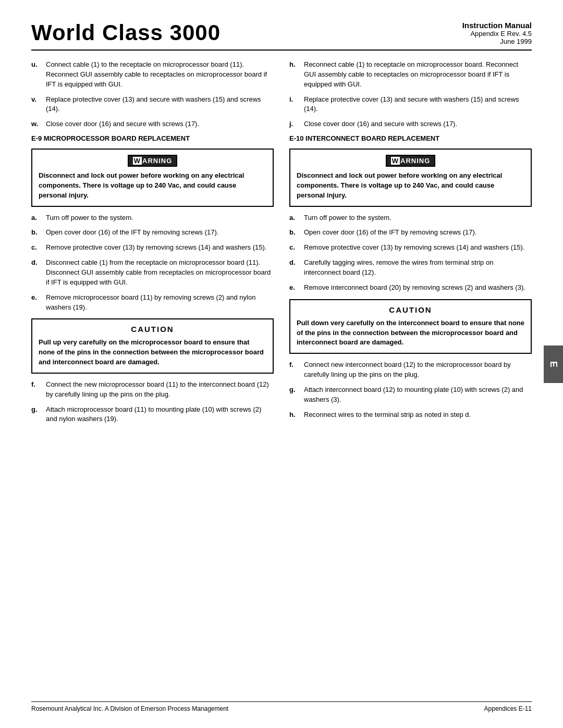  What do you see at coordinates (411, 310) in the screenshot?
I see `caution-title-right: CAUTION` at bounding box center [411, 310].